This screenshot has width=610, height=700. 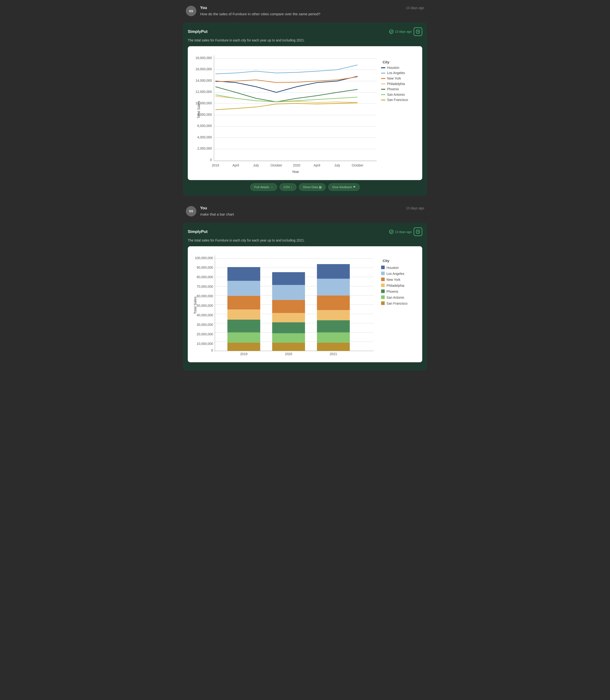 I want to click on csv-button: CSV ↓, so click(x=288, y=187).